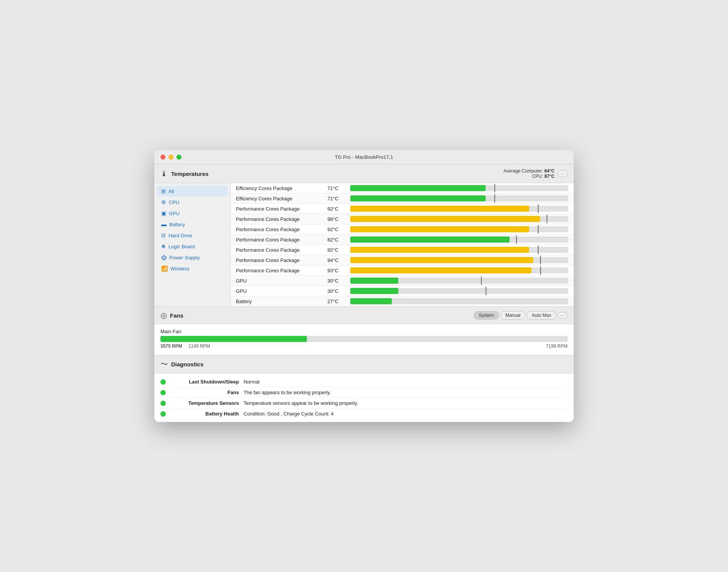 The image size is (728, 572). Describe the element at coordinates (185, 346) in the screenshot. I see `fan-current-rpm: 3575 RPM 1199 RPM` at that location.